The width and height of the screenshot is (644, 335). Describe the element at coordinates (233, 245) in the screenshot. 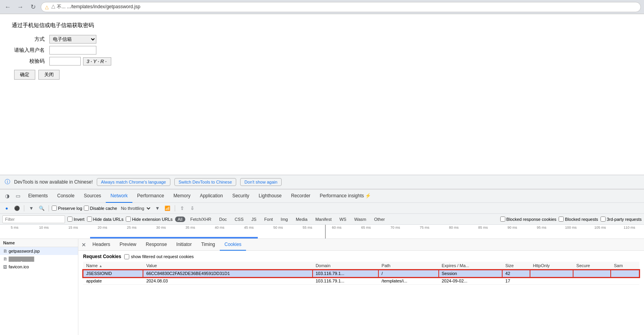

I see `detail-tab-cookies: Cookies` at that location.